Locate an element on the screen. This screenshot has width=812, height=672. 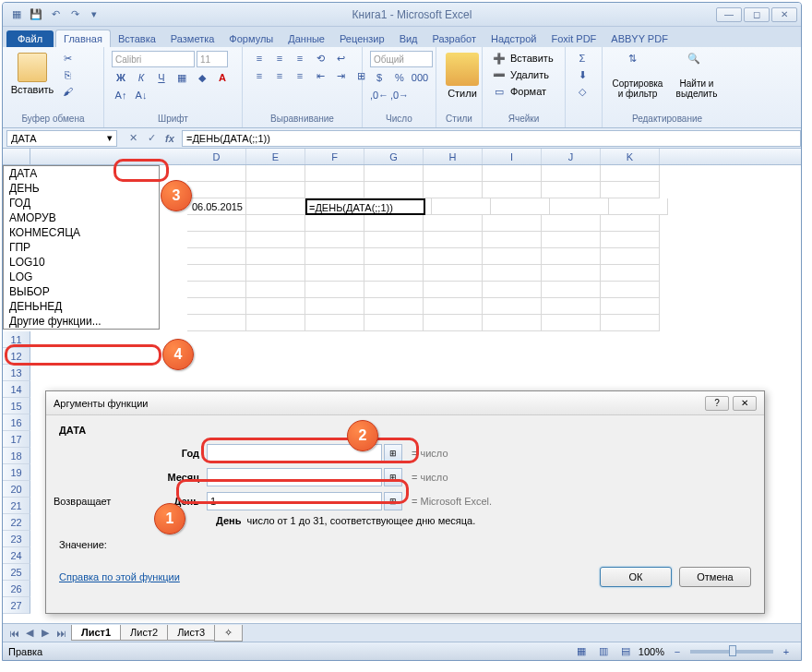
tab-view: Вид is located at coordinates (409, 39).